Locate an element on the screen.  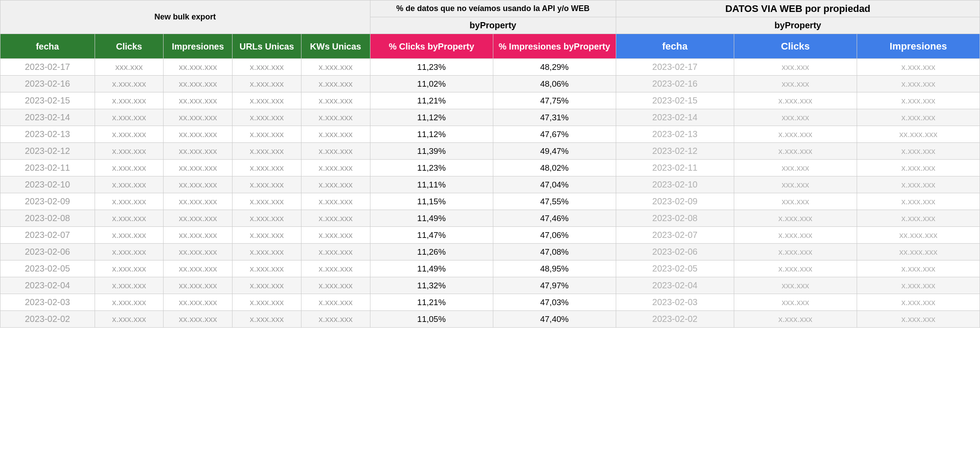
cell-fecha-web: 2023-02-11 is located at coordinates (675, 168).